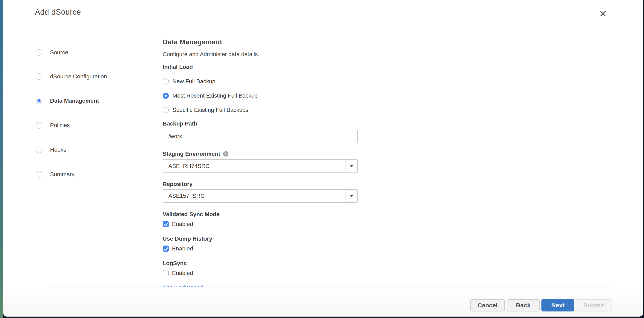 Image resolution: width=644 pixels, height=318 pixels. I want to click on panel-heading: Data Management, so click(387, 42).